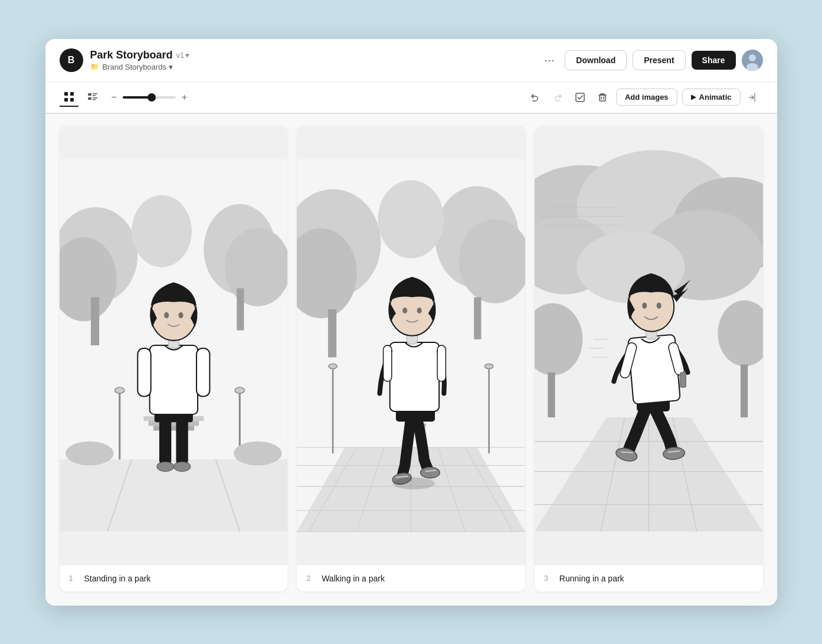  Describe the element at coordinates (118, 578) in the screenshot. I see `caption-text-1: Standing in a park` at that location.